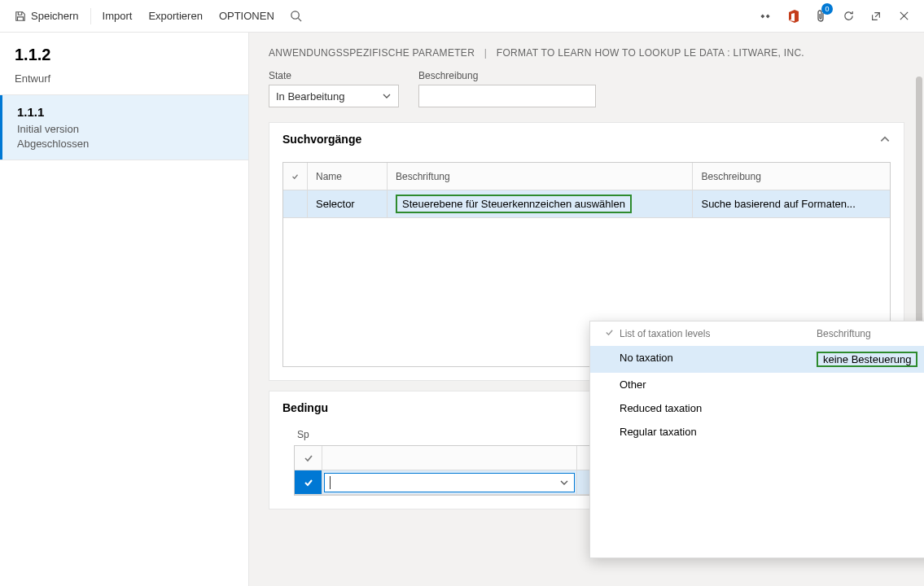 This screenshot has width=924, height=586. What do you see at coordinates (718, 409) in the screenshot?
I see `dd-label: Reduced taxation` at bounding box center [718, 409].